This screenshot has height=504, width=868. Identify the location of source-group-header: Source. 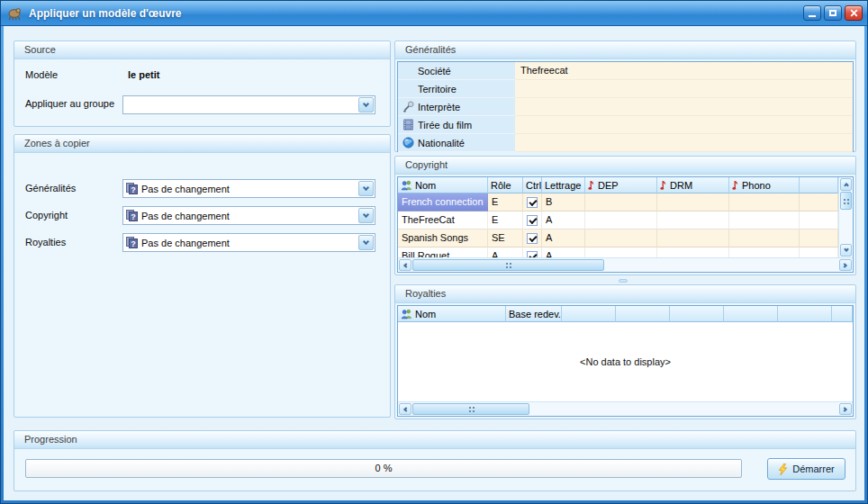
(202, 50).